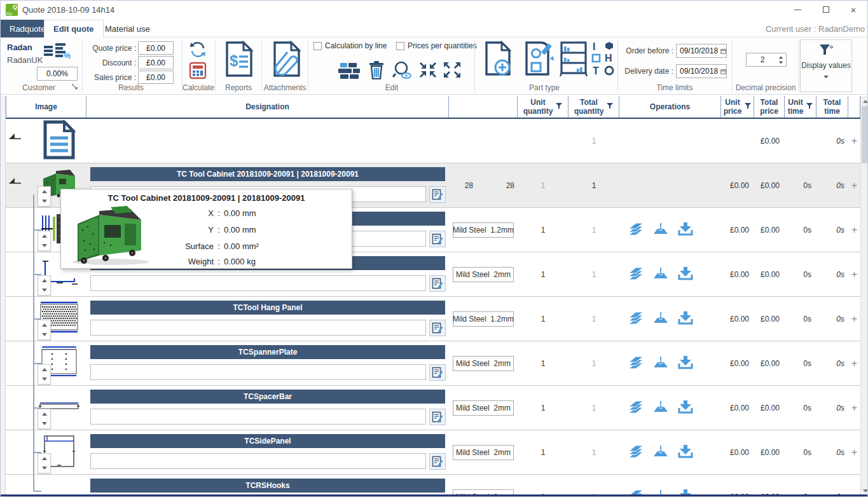 This screenshot has height=497, width=868. Describe the element at coordinates (198, 71) in the screenshot. I see `calculator-icon` at that location.